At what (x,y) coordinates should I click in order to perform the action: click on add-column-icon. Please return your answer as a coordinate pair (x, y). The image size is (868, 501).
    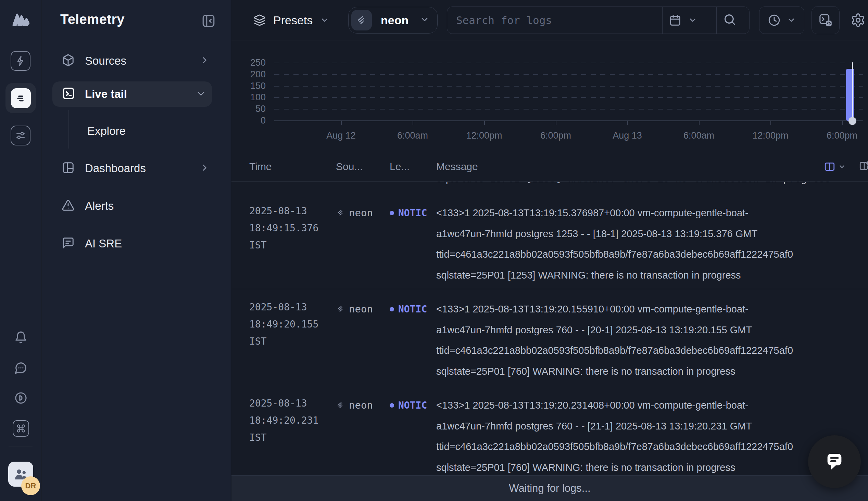
    Looking at the image, I should click on (863, 166).